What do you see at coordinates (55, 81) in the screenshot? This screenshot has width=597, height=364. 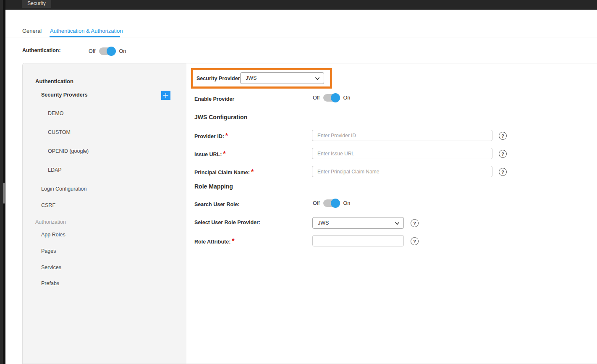 I see `sidebar-item-authentication: Authentication` at bounding box center [55, 81].